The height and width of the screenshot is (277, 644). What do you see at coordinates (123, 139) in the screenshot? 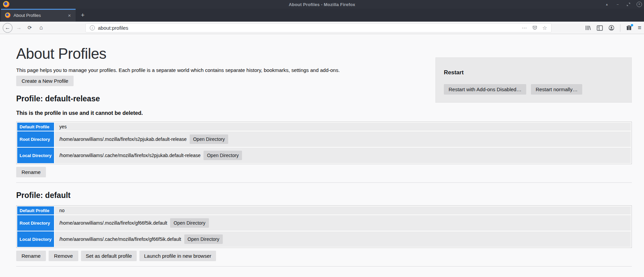
I see `directory-path: /home/aaronwilliams/.mozilla/firefox/s2p…` at bounding box center [123, 139].